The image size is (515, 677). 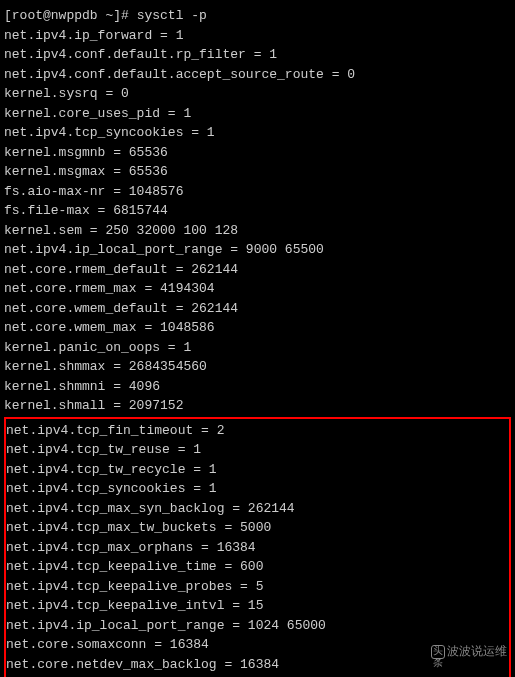 I want to click on highlighted-line: net.ipv4.tcp_keepalive_intvl = 15, so click(x=258, y=606).